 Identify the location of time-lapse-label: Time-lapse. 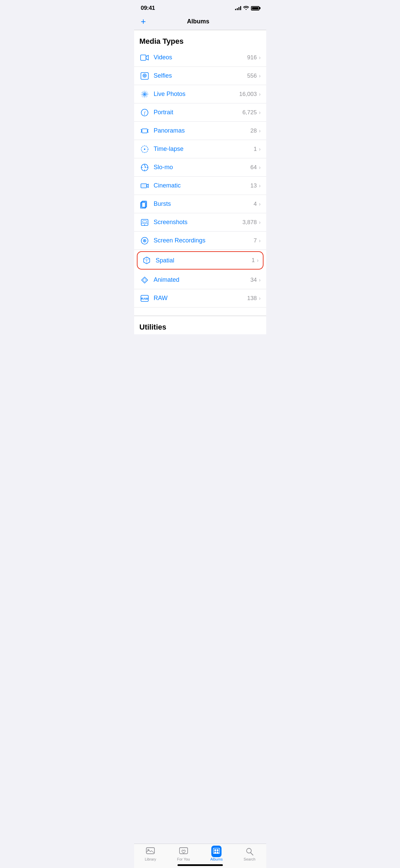
(204, 149).